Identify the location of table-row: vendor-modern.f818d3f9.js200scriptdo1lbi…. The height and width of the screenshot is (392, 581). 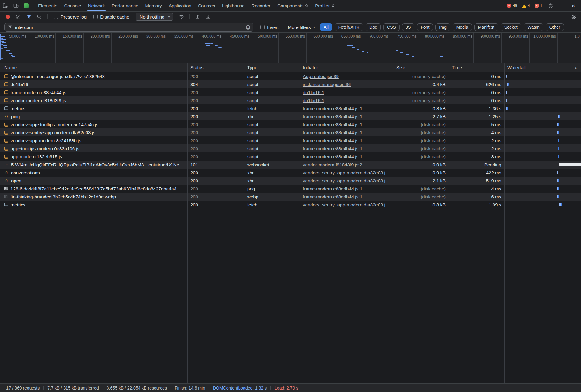
(290, 100).